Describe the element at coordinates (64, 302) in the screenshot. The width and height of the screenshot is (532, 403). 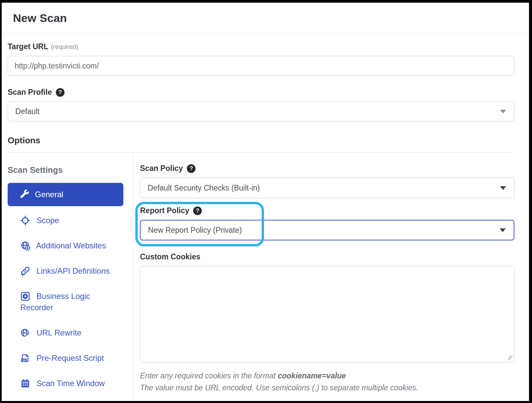
I see `sidebar-item-business-logic-recorder: Business Logic Recorder` at that location.